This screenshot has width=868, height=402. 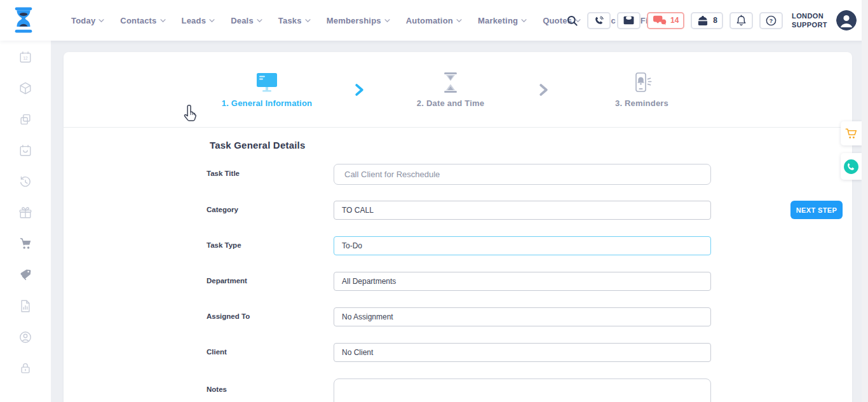 I want to click on svg-text: 12, so click(x=25, y=58).